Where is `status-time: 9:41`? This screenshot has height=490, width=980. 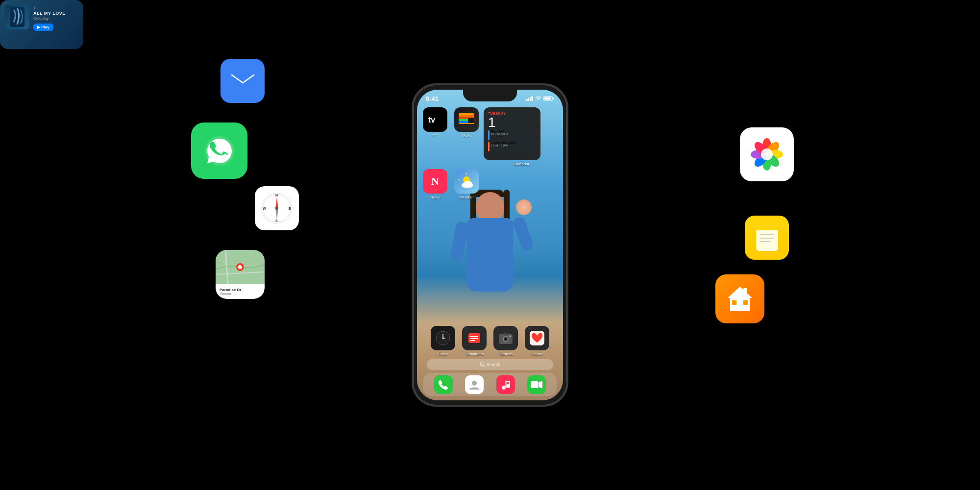 status-time: 9:41 is located at coordinates (432, 99).